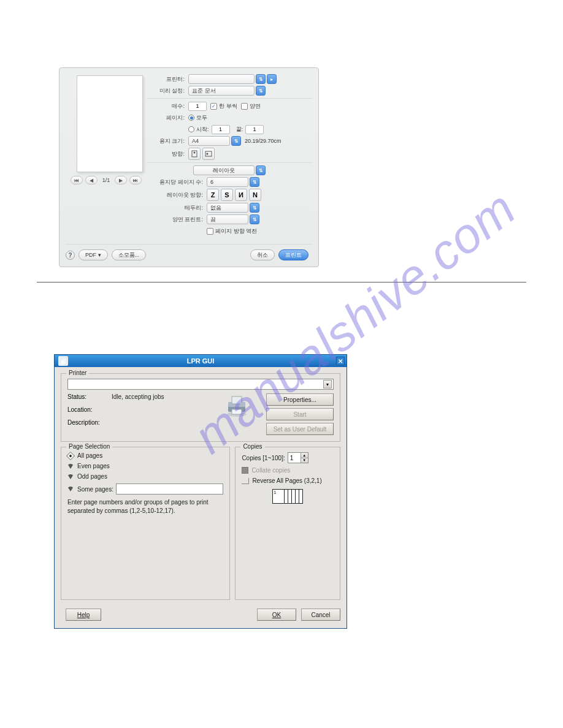  I want to click on pagesel-legend: Page Selection, so click(90, 446).